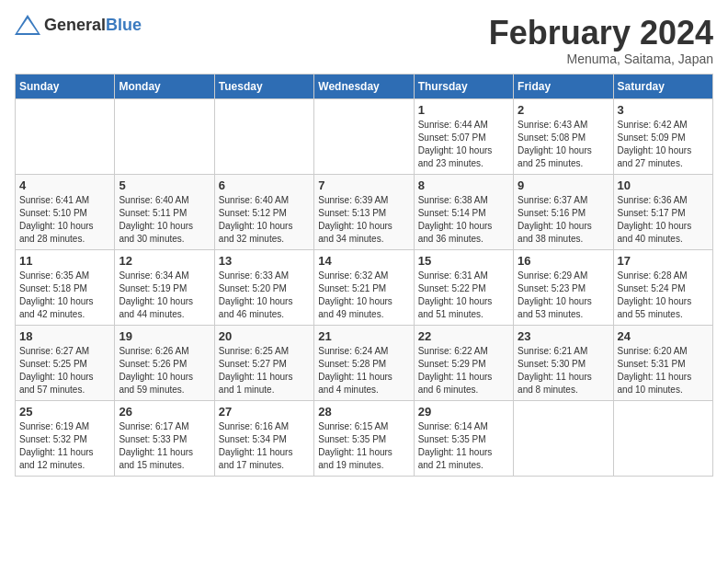  I want to click on calendar-cell: 23Sunrise: 6:21 AM Sunset: 5:30 PM Dayli…, so click(563, 362).